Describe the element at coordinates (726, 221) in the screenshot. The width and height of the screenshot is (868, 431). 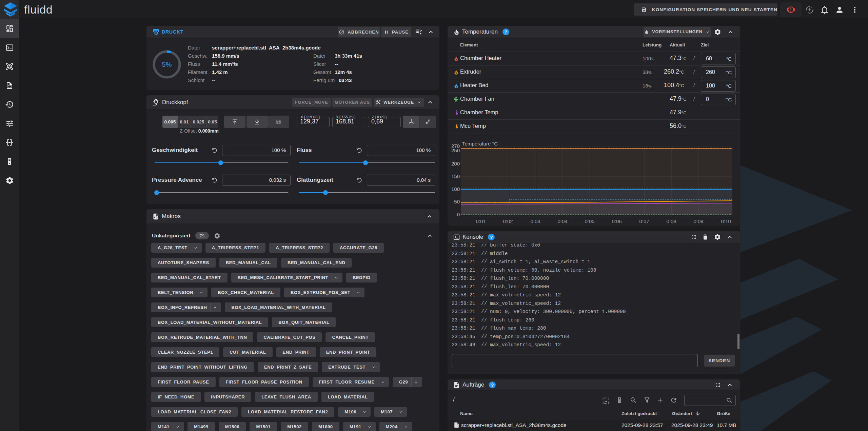
I see `svg-text: 0:10` at that location.